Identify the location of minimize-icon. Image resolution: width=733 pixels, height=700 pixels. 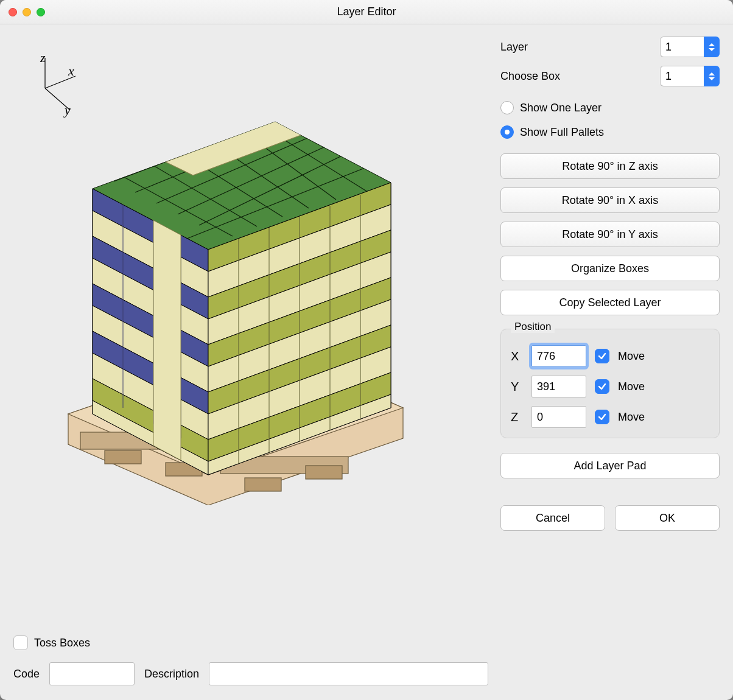
(27, 12).